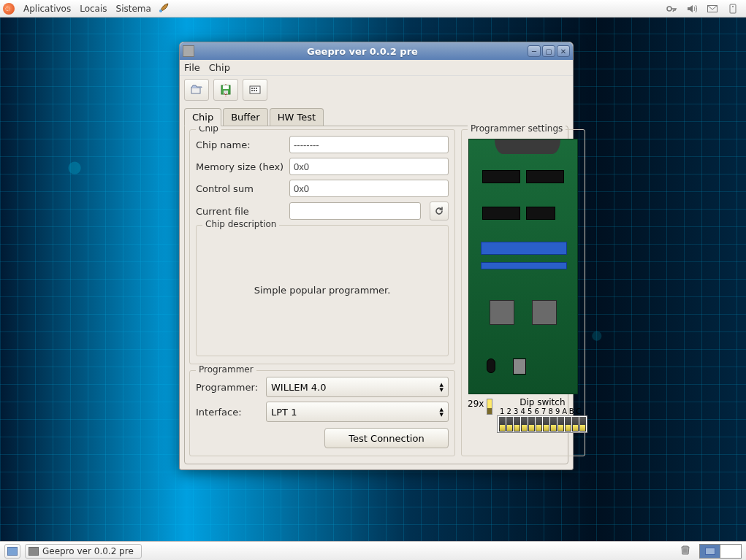  Describe the element at coordinates (322, 247) in the screenshot. I see `chip-frame: Chip Chip name: Memory size (hex) Contro…` at that location.